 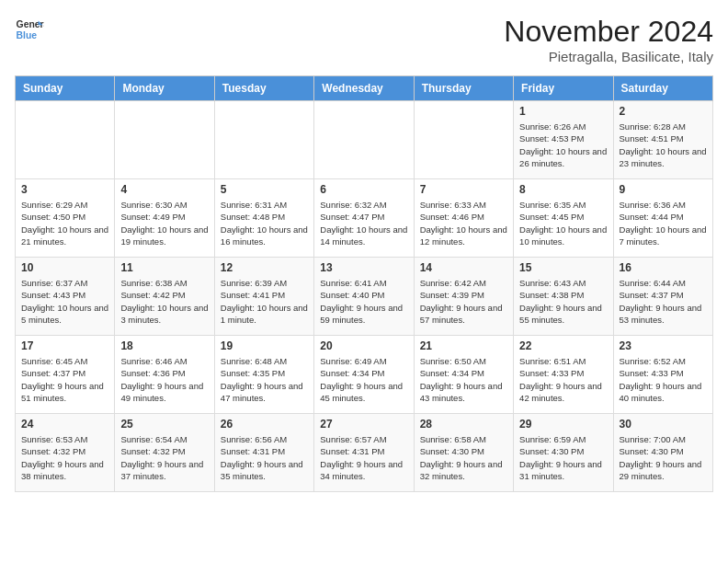 What do you see at coordinates (265, 190) in the screenshot?
I see `day-number: 5` at bounding box center [265, 190].